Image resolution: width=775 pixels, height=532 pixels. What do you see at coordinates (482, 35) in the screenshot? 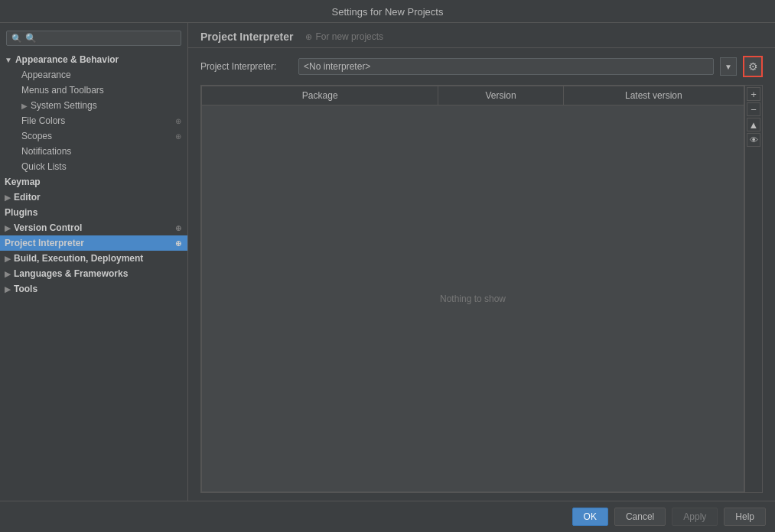
I see `panel-header: Project Interpreter ⊕ For new projects` at bounding box center [482, 35].